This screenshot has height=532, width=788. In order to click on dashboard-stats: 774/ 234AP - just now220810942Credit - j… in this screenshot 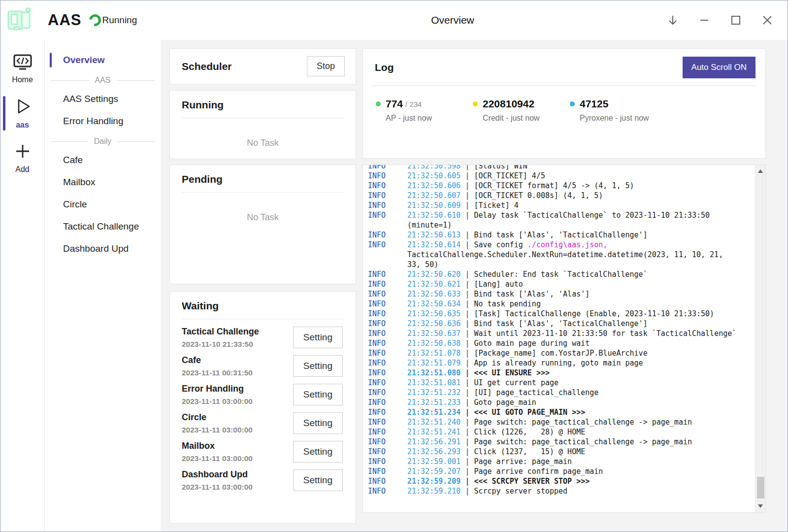, I will do `click(564, 104)`.